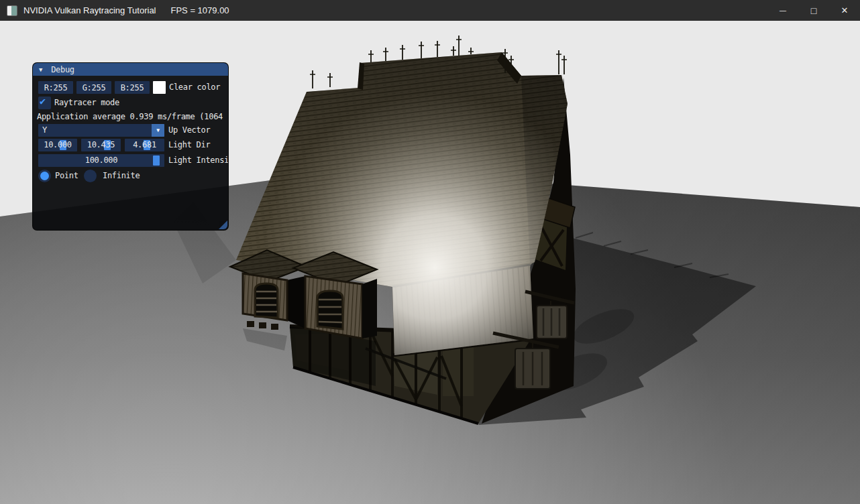 The height and width of the screenshot is (504, 860). Describe the element at coordinates (67, 176) in the screenshot. I see `light-type-point-label: Point` at that location.